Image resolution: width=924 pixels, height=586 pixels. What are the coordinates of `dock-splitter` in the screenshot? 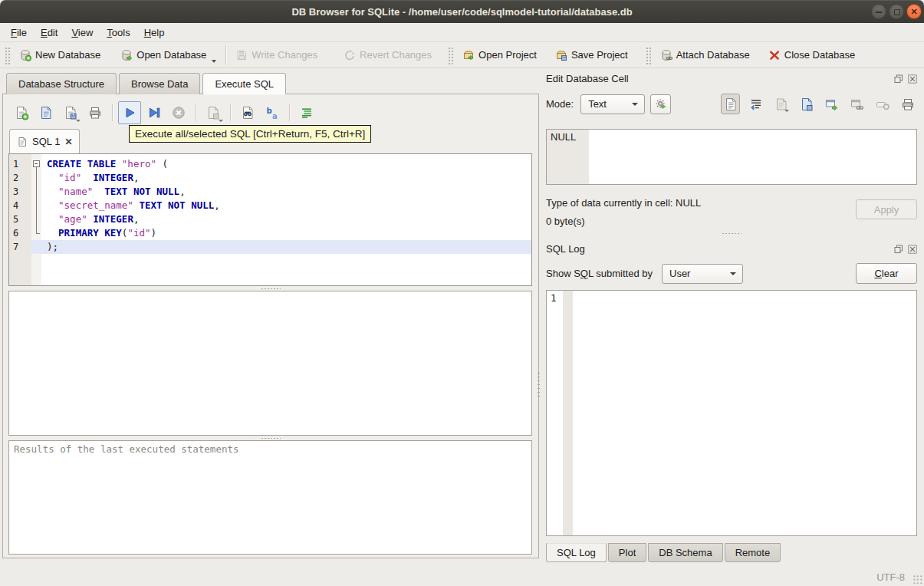 It's located at (732, 234).